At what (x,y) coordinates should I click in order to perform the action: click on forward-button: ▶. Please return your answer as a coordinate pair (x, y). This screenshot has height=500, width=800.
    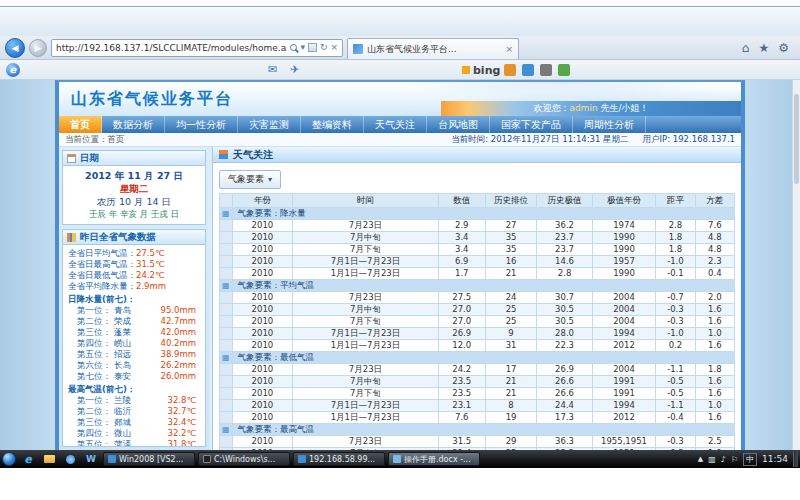
    Looking at the image, I should click on (38, 48).